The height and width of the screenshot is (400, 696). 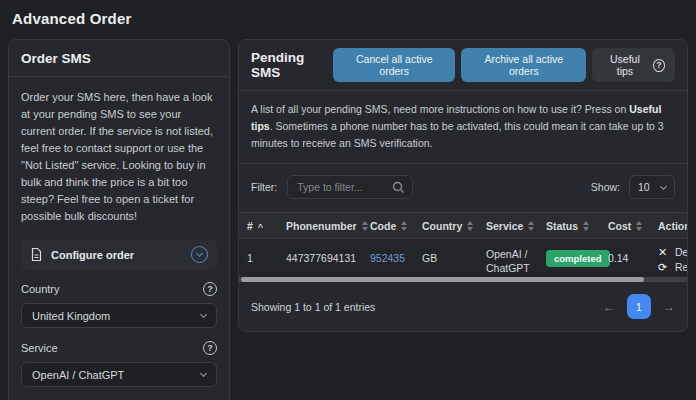 What do you see at coordinates (320, 226) in the screenshot?
I see `column-header-phonenumber: Phonenumber` at bounding box center [320, 226].